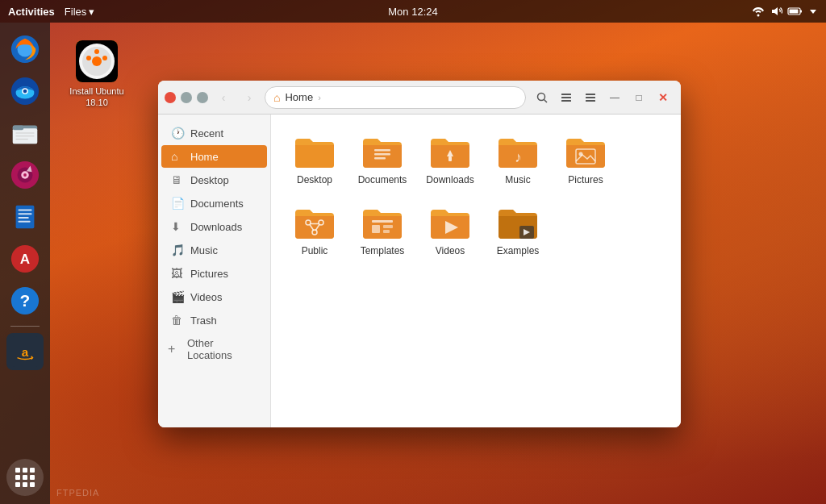  I want to click on folder-music: ♪ Music, so click(518, 160).